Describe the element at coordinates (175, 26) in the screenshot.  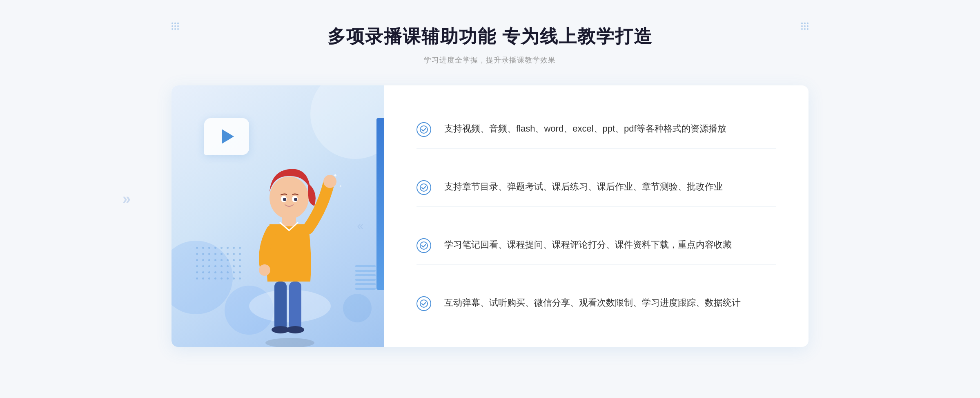
I see `dots-left-decoration` at that location.